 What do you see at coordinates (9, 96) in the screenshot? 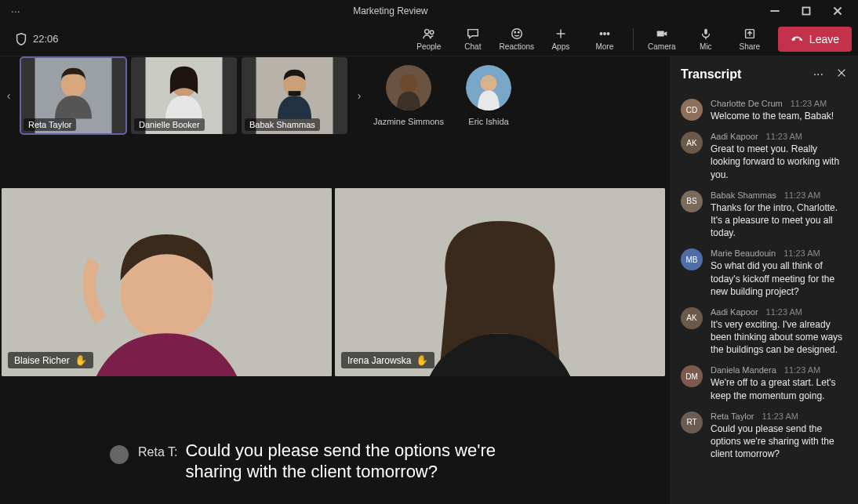
I see `ribbon-prev-button: ‹` at bounding box center [9, 96].